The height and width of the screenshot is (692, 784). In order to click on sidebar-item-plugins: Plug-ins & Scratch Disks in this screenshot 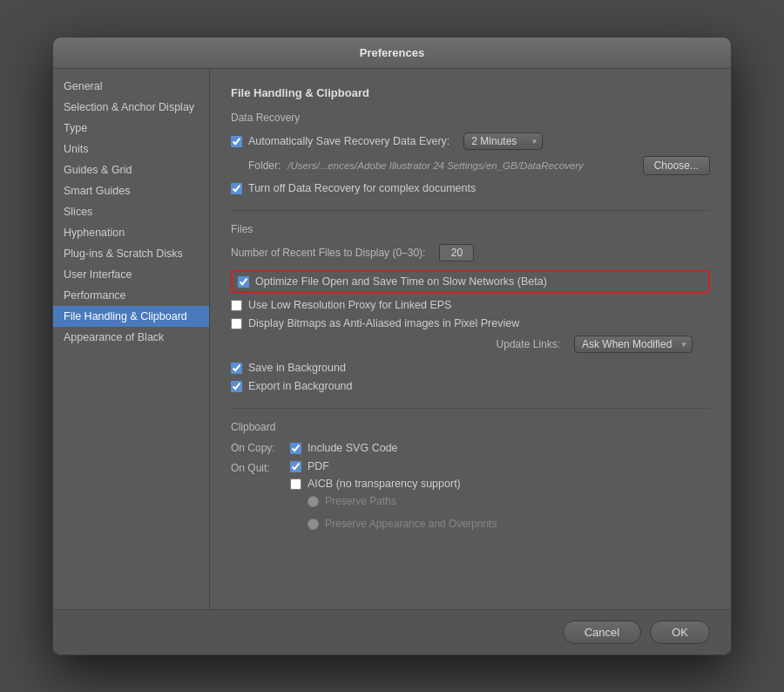, I will do `click(131, 254)`.